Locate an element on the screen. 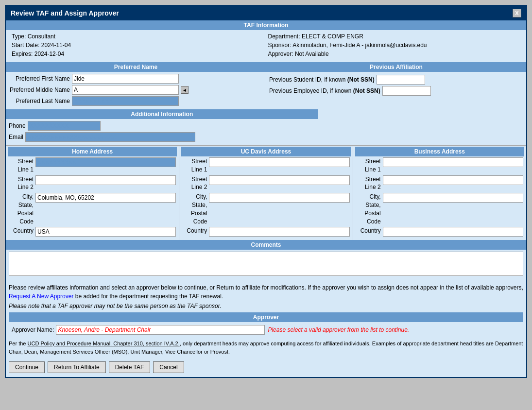  sponsor-value: Akinmoladun, Femi-Jide A - jakinmola@ucd… is located at coordinates (360, 45).